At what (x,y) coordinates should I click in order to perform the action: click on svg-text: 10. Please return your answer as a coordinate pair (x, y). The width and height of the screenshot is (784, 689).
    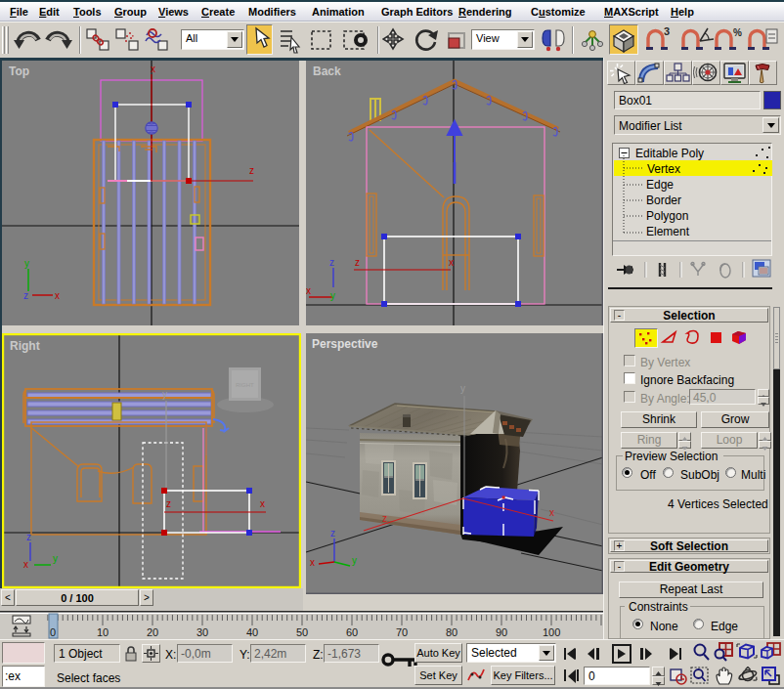
    Looking at the image, I should click on (103, 632).